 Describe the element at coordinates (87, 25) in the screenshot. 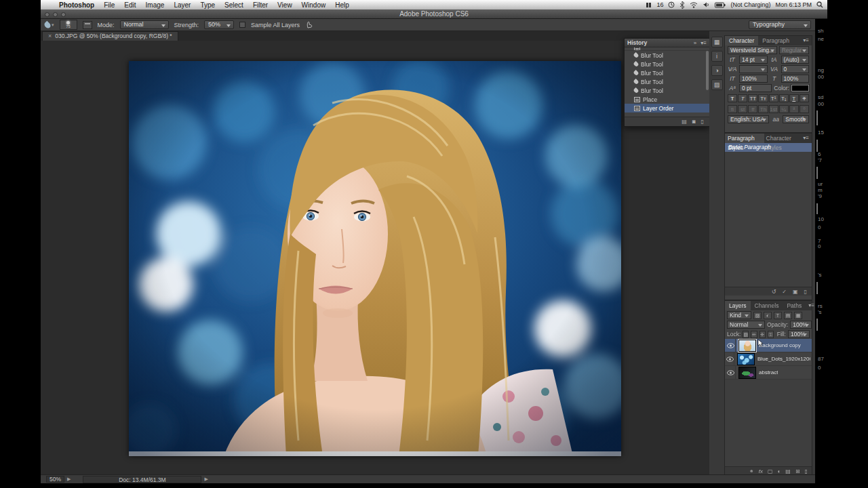

I see `toggle-brush-panel-icon` at that location.